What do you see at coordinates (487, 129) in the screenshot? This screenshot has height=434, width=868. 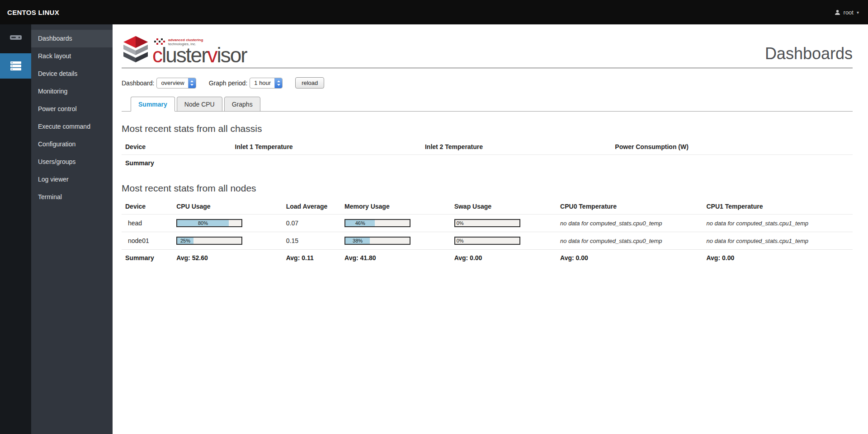 I see `chassis-section-title: Most recent stats from all chassis` at bounding box center [487, 129].